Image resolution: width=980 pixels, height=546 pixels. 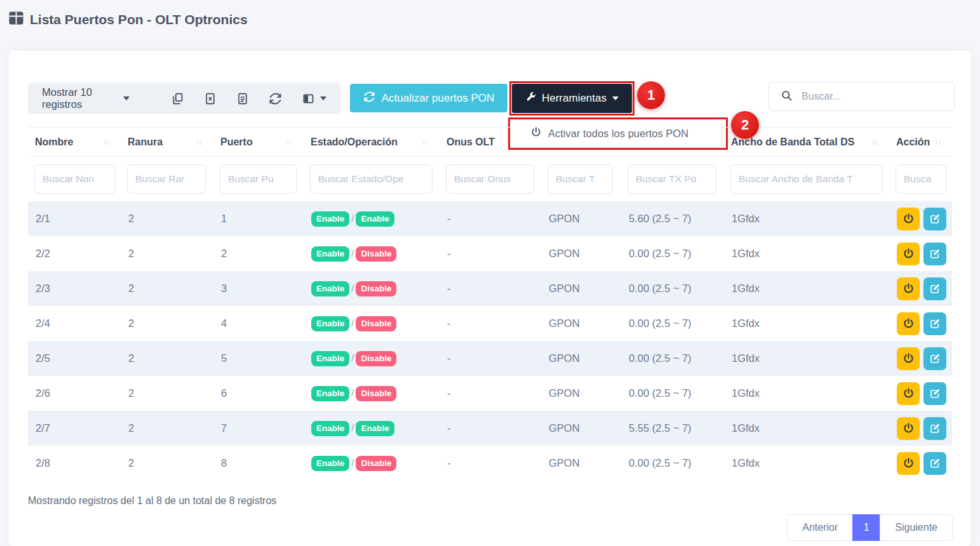 I want to click on filter-puerto-input, so click(x=258, y=179).